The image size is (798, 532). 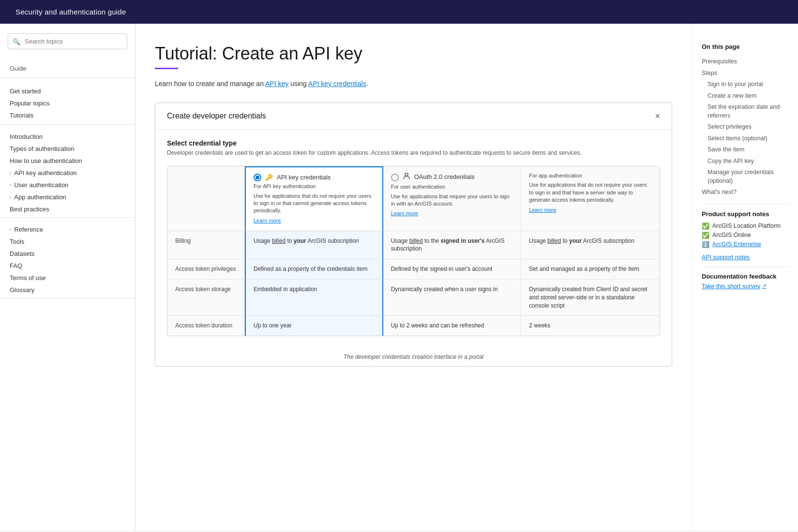 I want to click on toc-select-items: Select items (optional), so click(x=745, y=139).